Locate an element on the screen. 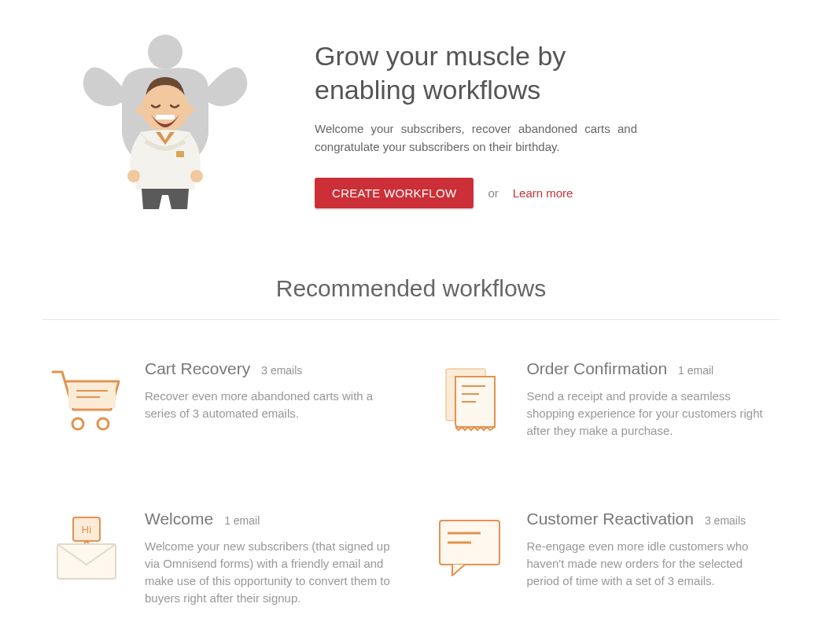 This screenshot has width=822, height=644. card-desc: Re-engage even more idle customers who h… is located at coordinates (651, 563).